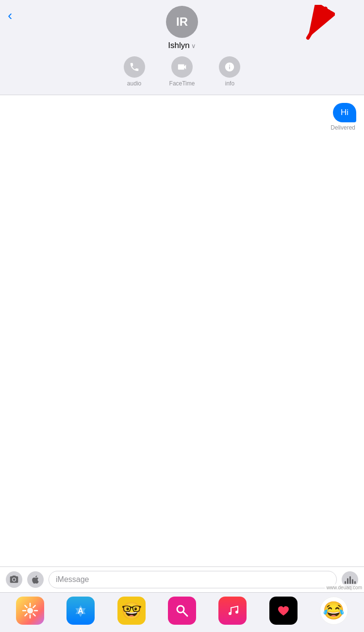 This screenshot has height=632, width=364. I want to click on message-text-input: iMessage, so click(193, 580).